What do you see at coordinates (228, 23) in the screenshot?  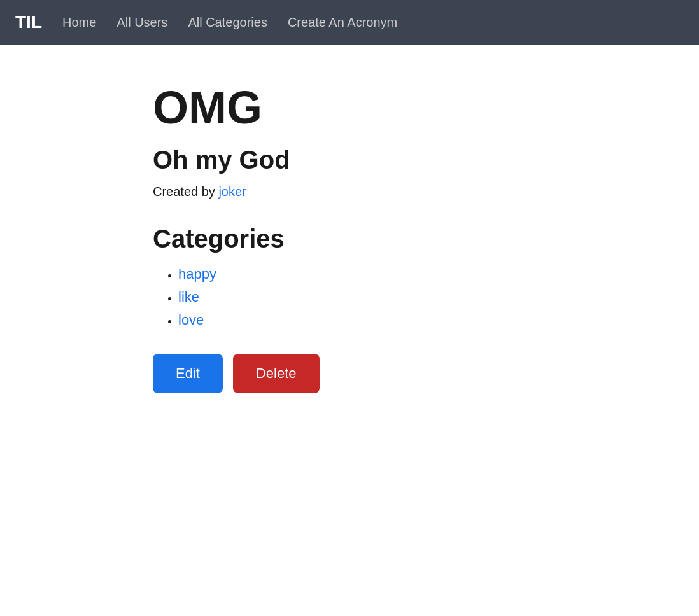 I see `nav-item-all-categories: All Categories` at bounding box center [228, 23].